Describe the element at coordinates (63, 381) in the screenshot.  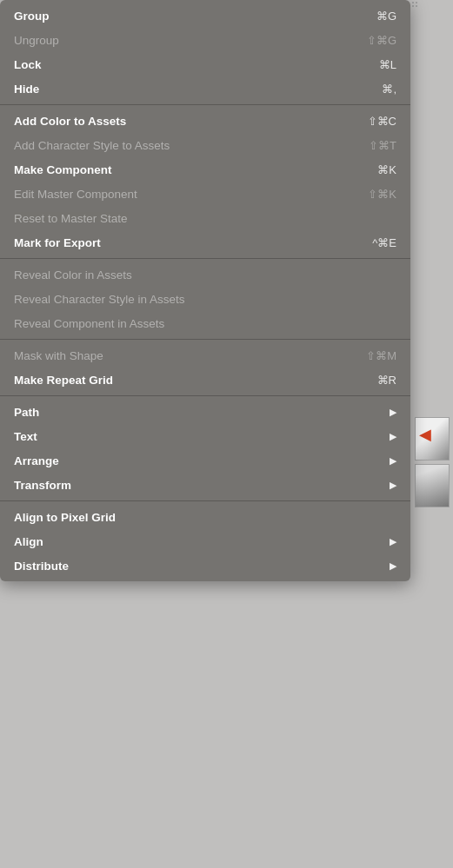
I see `menu-label-repeat-grid: Make Repeat Grid` at that location.